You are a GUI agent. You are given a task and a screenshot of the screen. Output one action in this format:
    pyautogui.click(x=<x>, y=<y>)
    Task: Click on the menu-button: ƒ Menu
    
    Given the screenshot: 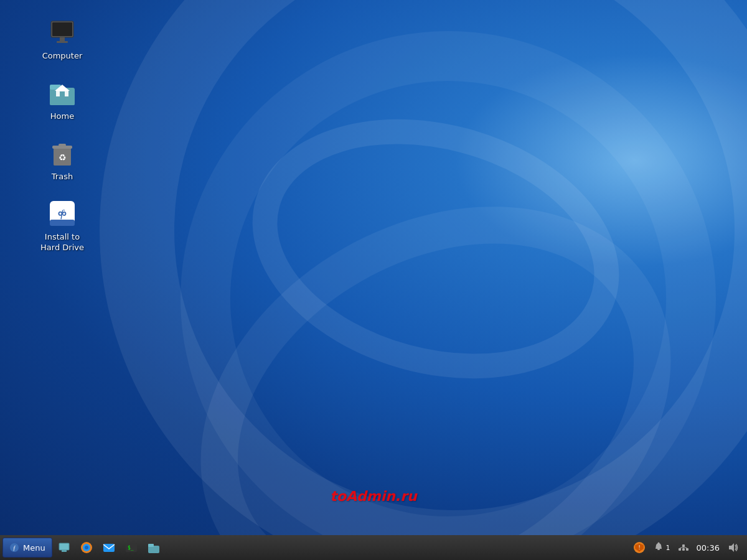 What is the action you would take?
    pyautogui.click(x=27, y=548)
    